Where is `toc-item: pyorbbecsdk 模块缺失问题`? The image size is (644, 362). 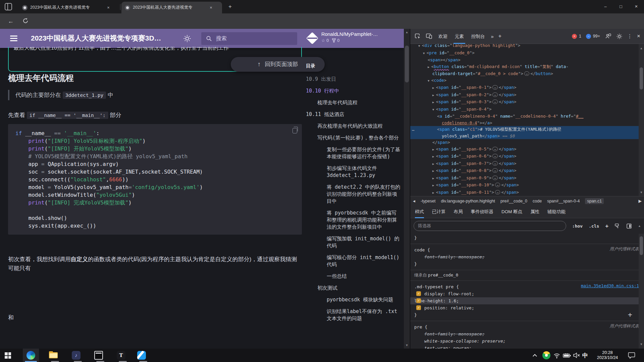
toc-item: pyorbbecsdk 模块缺失问题 is located at coordinates (353, 300).